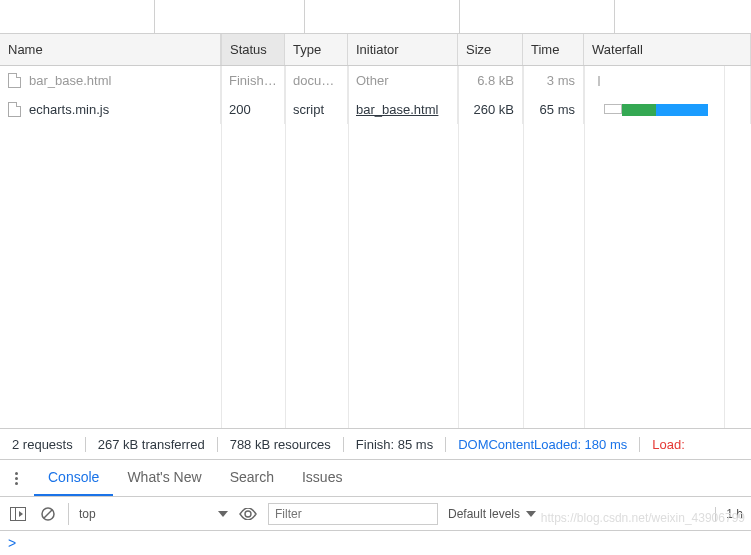 The image size is (751, 555). Describe the element at coordinates (18, 514) in the screenshot. I see `sidebar-toggle-icon` at that location.